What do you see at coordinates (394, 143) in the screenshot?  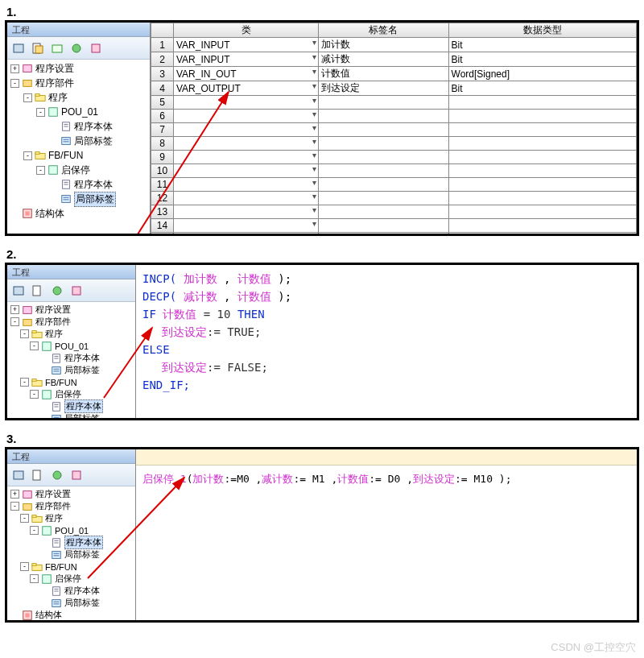 I see `grid-row: 8` at bounding box center [394, 143].